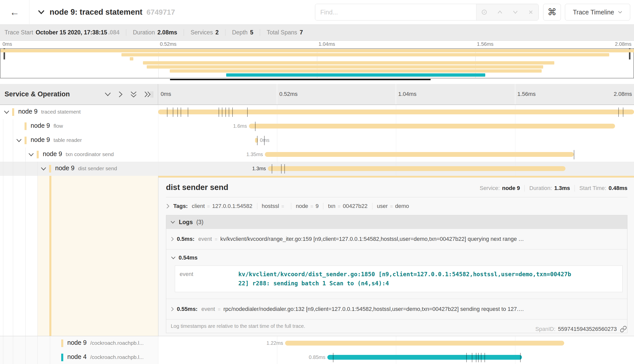  What do you see at coordinates (317, 12) in the screenshot?
I see `page-header: ← node 9: traced statement 6749717 ⌘ Tra…` at bounding box center [317, 12].